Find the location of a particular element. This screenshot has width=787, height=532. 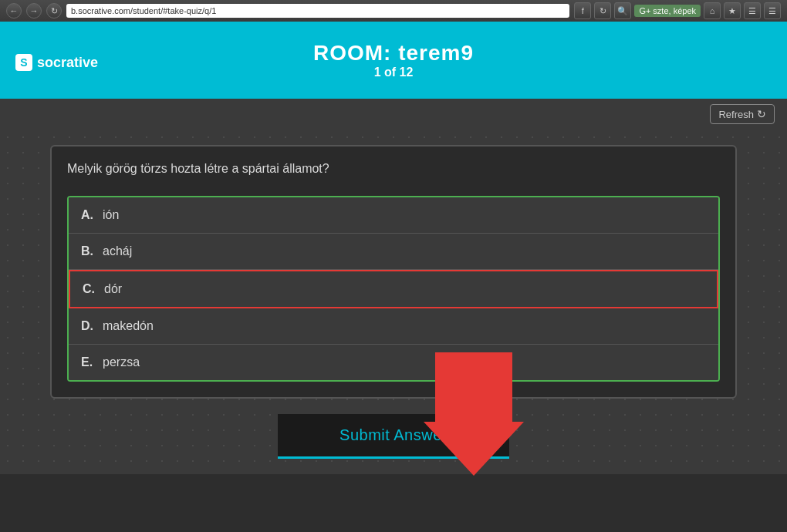

answer-text-b: acháj is located at coordinates (117, 251).